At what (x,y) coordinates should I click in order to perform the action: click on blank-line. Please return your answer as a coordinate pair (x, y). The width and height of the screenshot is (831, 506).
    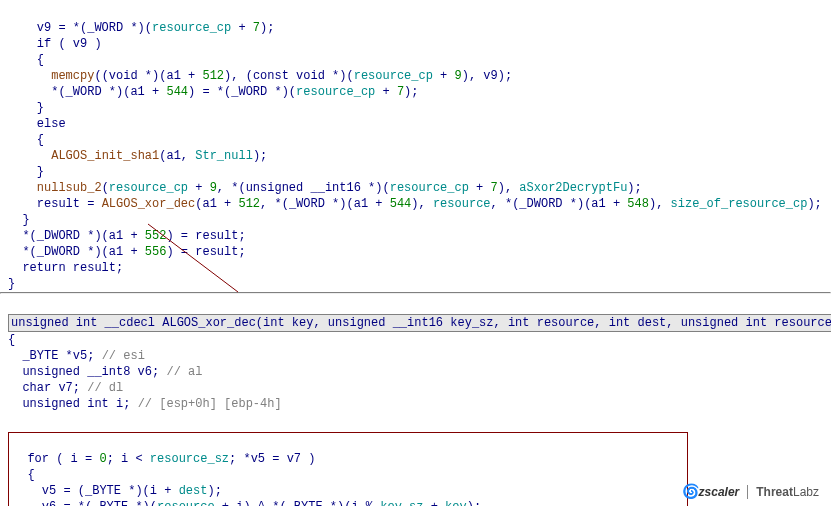
    Looking at the image, I should click on (12, 420).